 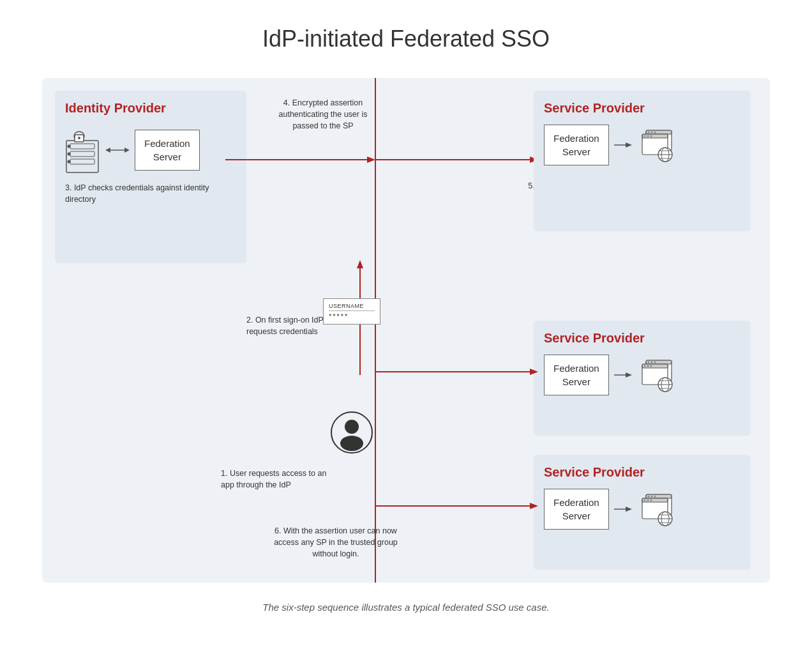 I want to click on sp2-title: Service Provider, so click(x=642, y=339).